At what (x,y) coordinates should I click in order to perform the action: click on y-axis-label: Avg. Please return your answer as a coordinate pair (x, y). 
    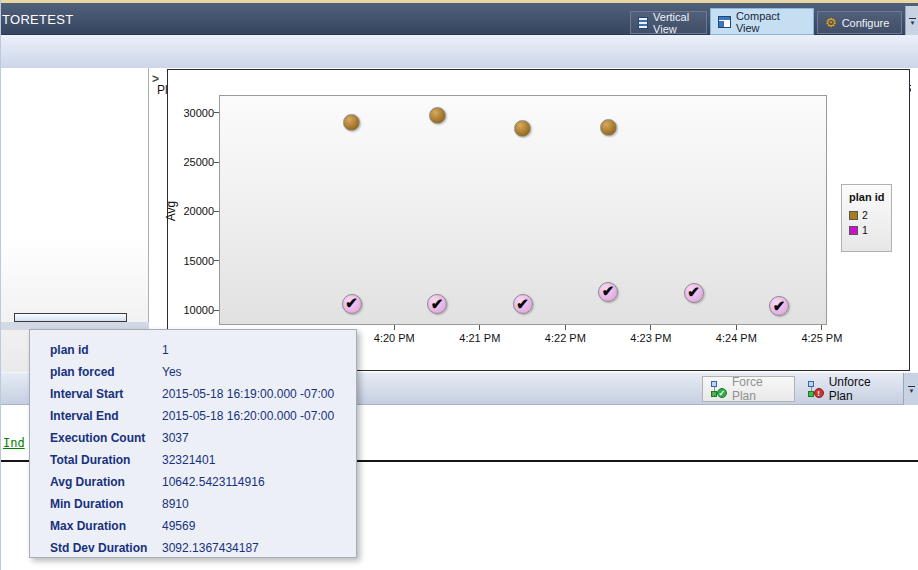
    Looking at the image, I should click on (171, 211).